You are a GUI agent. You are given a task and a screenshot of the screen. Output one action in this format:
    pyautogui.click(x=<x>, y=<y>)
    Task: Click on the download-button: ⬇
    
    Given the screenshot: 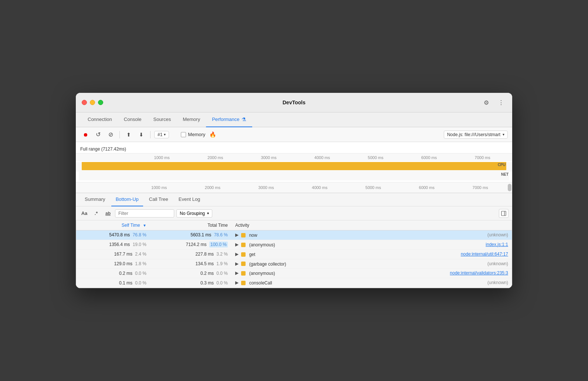 What is the action you would take?
    pyautogui.click(x=141, y=135)
    